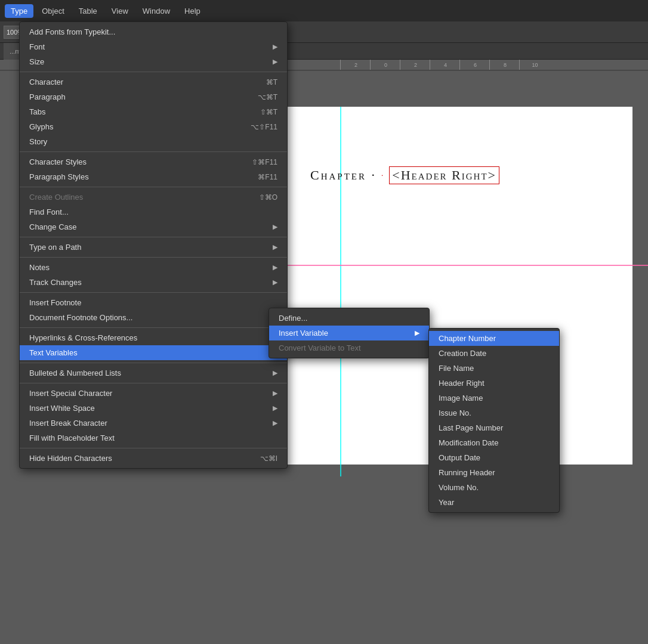 The width and height of the screenshot is (648, 644). Describe the element at coordinates (153, 62) in the screenshot. I see `menu-size: Size ▶` at that location.